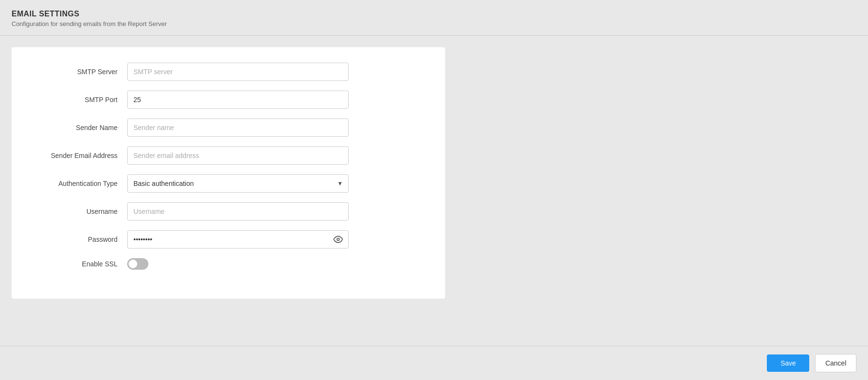 The image size is (868, 380). What do you see at coordinates (238, 100) in the screenshot?
I see `smtp-port-input` at bounding box center [238, 100].